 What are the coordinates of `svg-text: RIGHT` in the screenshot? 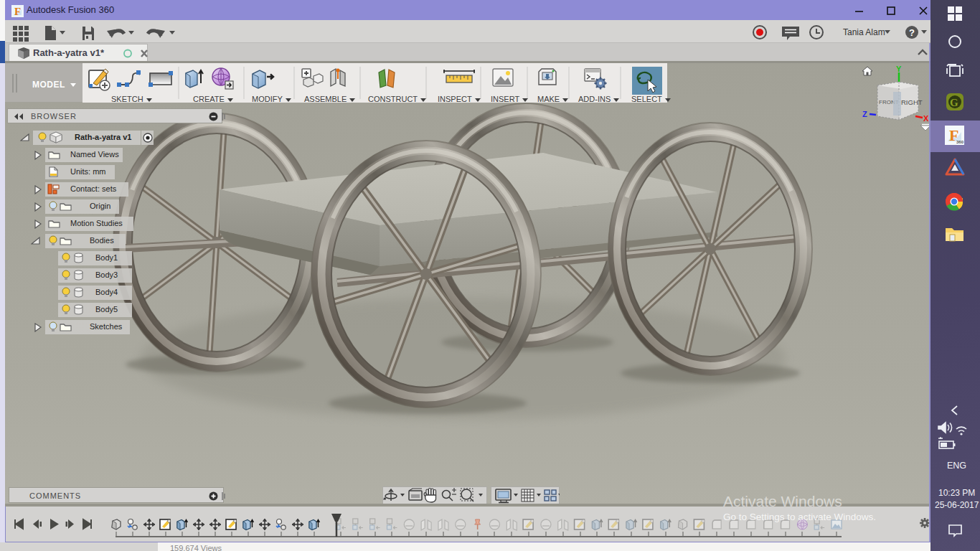 It's located at (912, 102).